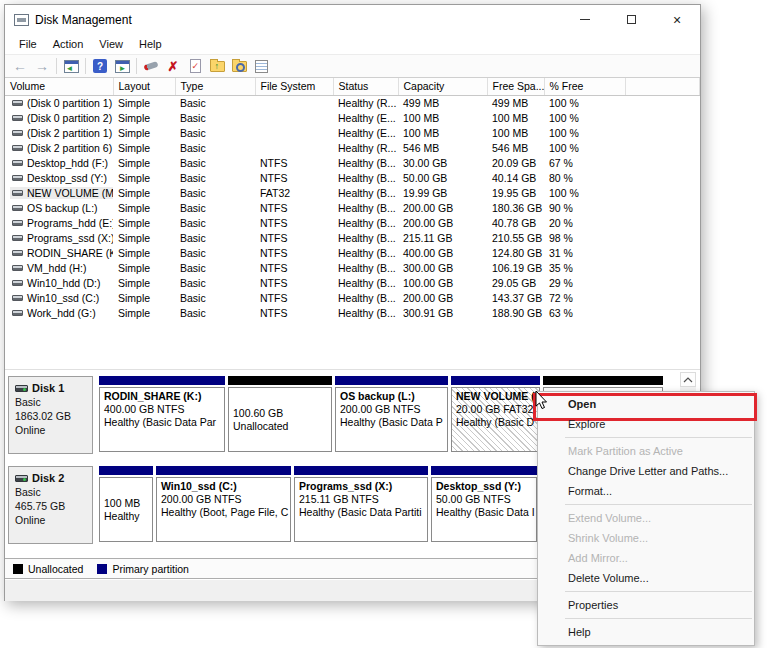 This screenshot has height=648, width=768. What do you see at coordinates (484, 500) in the screenshot?
I see `partition-line: 50.00 GB NTFS` at bounding box center [484, 500].